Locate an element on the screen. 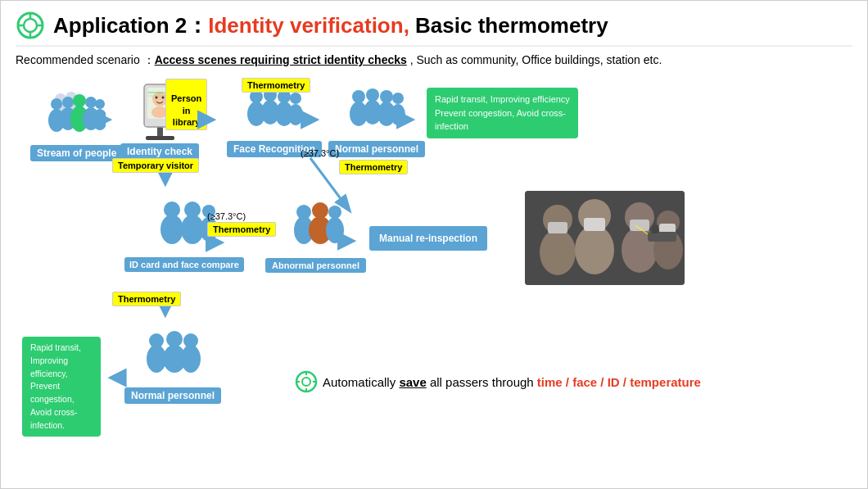  photo-svg is located at coordinates (604, 238).